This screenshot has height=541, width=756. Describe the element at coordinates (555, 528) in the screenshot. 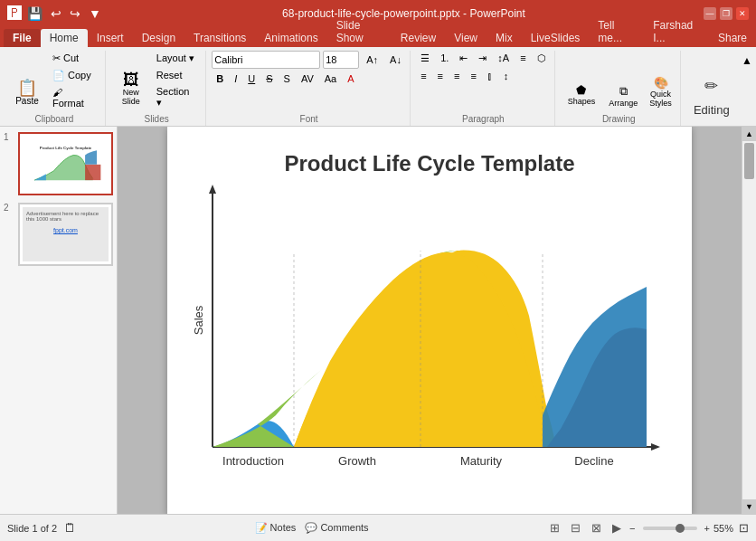

I see `normal-view-button: ⊞` at that location.